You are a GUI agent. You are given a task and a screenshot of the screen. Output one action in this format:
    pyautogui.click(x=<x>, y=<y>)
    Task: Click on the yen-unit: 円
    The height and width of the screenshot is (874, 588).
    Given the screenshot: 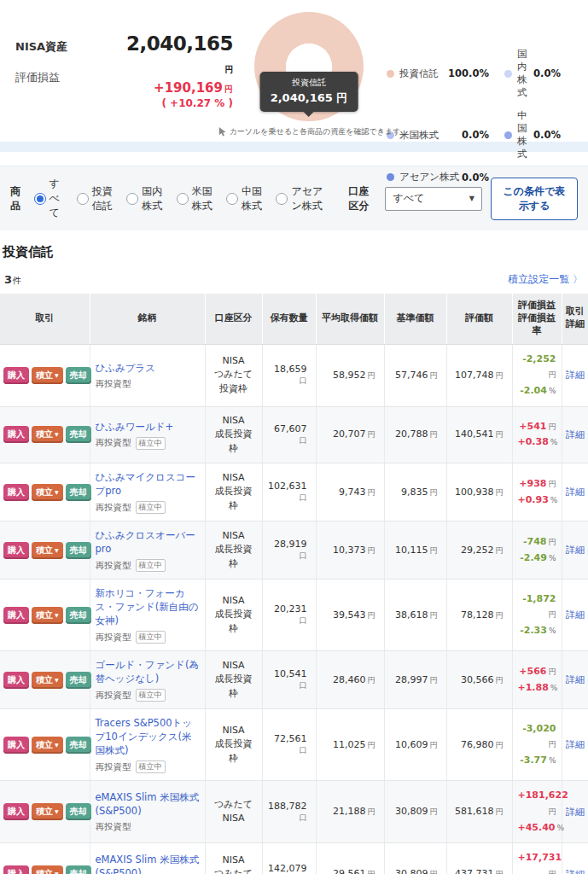 What is the action you would take?
    pyautogui.click(x=229, y=89)
    